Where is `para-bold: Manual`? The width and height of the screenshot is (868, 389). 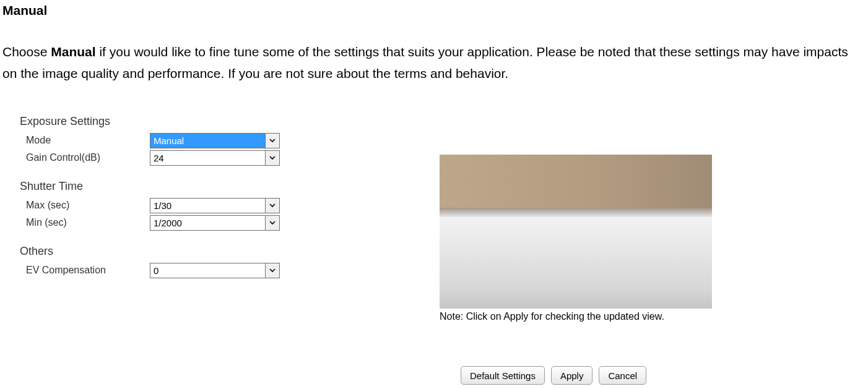 para-bold: Manual is located at coordinates (73, 52).